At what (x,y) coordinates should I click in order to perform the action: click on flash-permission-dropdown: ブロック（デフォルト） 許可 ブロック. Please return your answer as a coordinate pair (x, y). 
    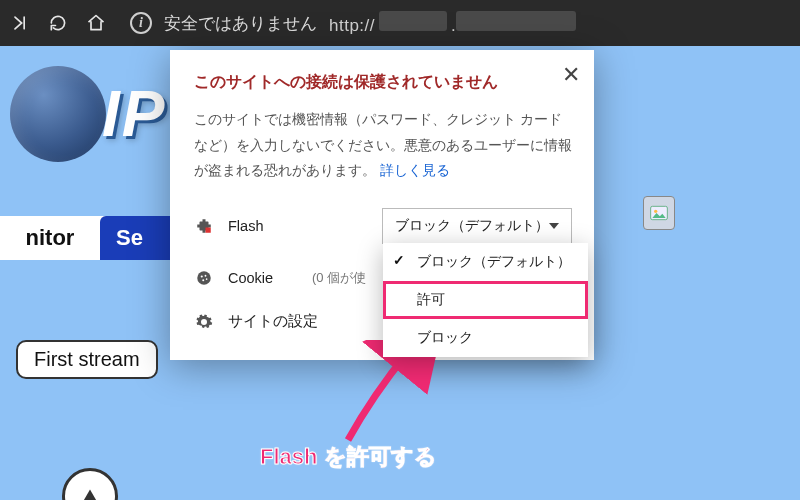
    Looking at the image, I should click on (486, 300).